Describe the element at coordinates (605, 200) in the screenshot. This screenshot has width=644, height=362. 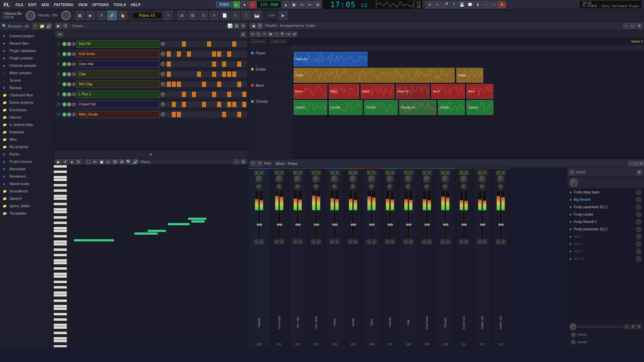
I see `fx-slot-big-reverb: ▶ Big Reverb` at that location.